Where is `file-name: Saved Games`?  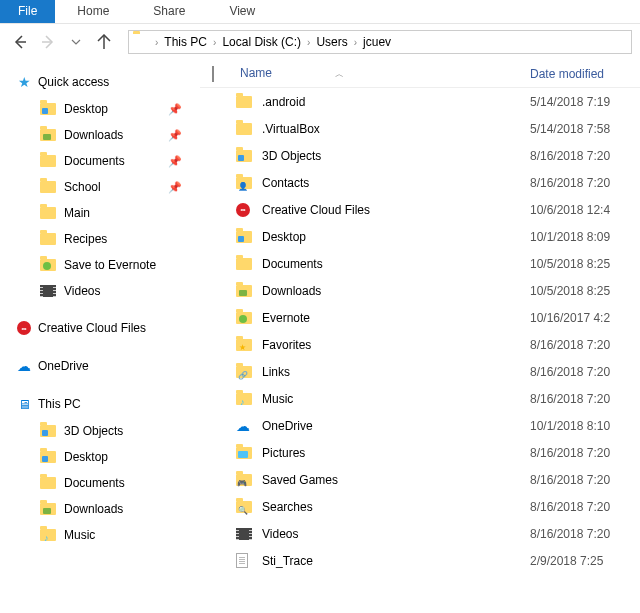 file-name: Saved Games is located at coordinates (393, 480).